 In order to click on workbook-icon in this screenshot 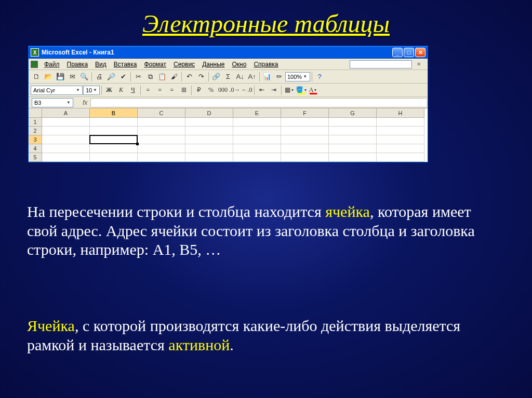, I will do `click(34, 64)`.